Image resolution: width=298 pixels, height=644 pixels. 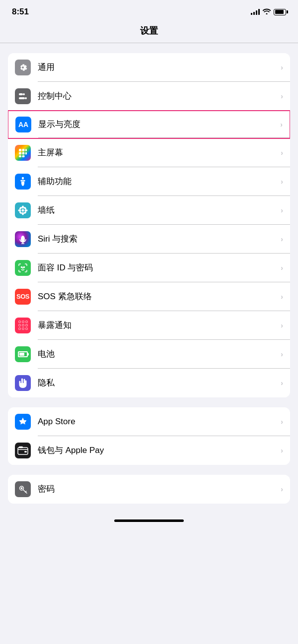 I want to click on sidebar-item-face-id: 面容 ID 与密码 ›, so click(x=149, y=268).